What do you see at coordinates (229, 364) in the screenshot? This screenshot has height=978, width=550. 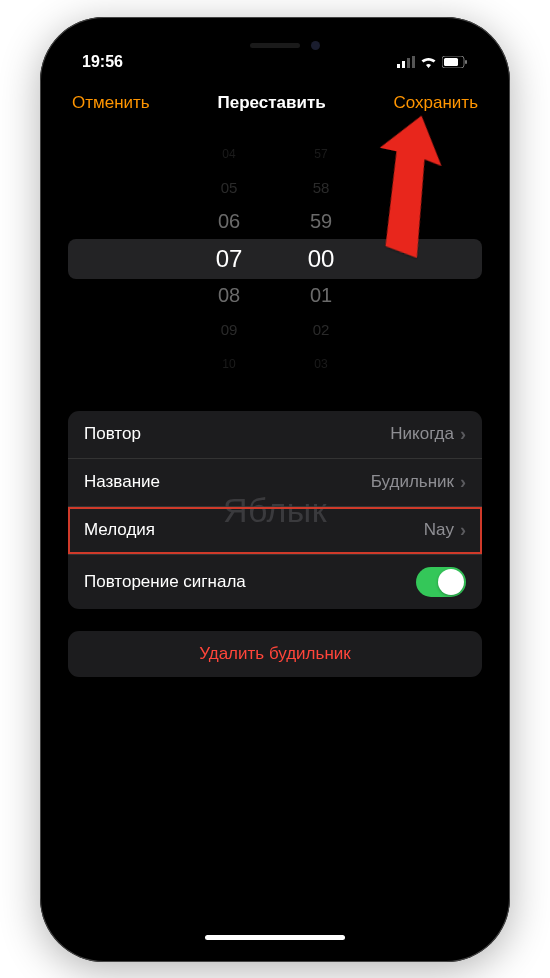 I see `picker-hour: 10` at bounding box center [229, 364].